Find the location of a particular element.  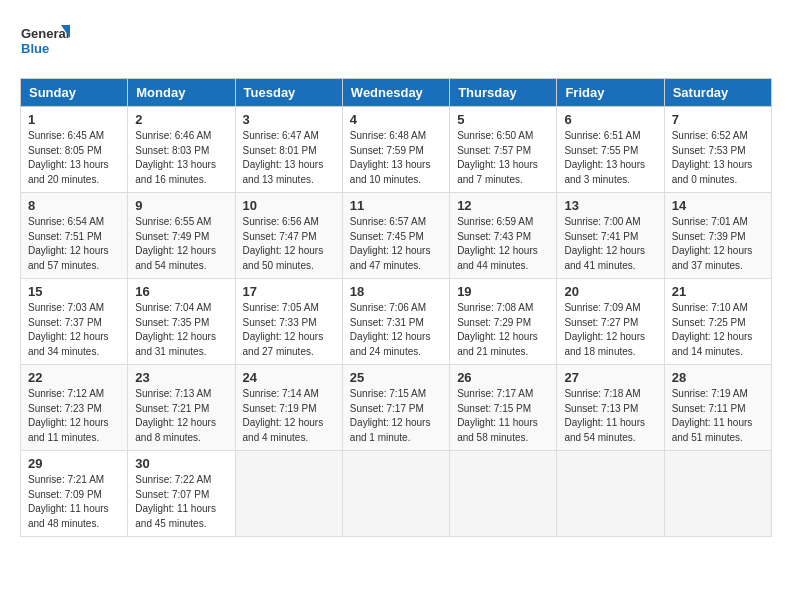

day-info: Sunrise: 6:57 AMSunset: 7:45 PMDaylight:… is located at coordinates (396, 244).